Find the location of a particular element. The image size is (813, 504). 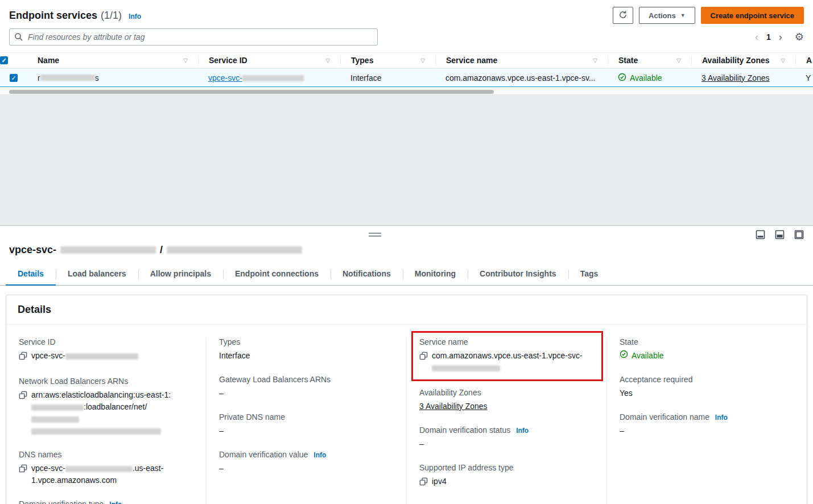

column-header-state: State▽ is located at coordinates (650, 60).